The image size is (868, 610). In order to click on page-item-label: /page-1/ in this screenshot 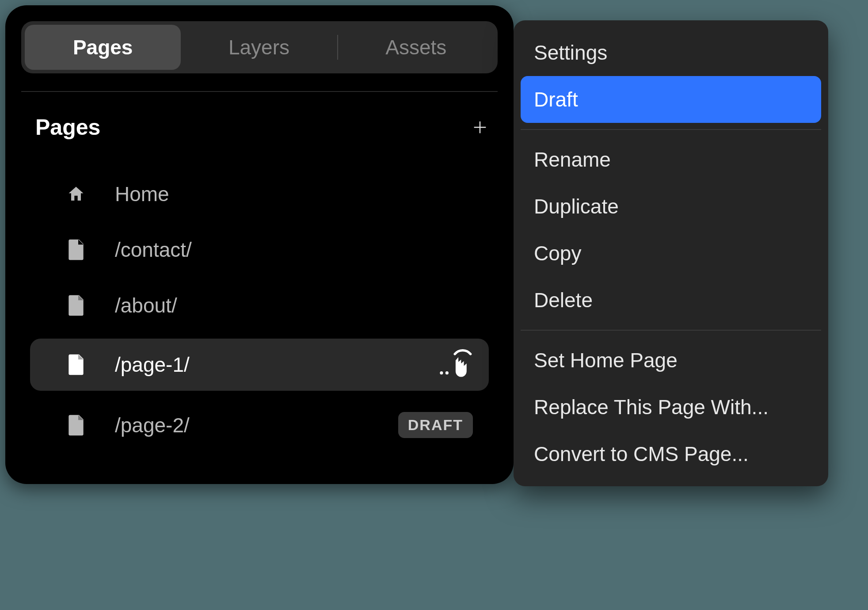, I will do `click(276, 365)`.